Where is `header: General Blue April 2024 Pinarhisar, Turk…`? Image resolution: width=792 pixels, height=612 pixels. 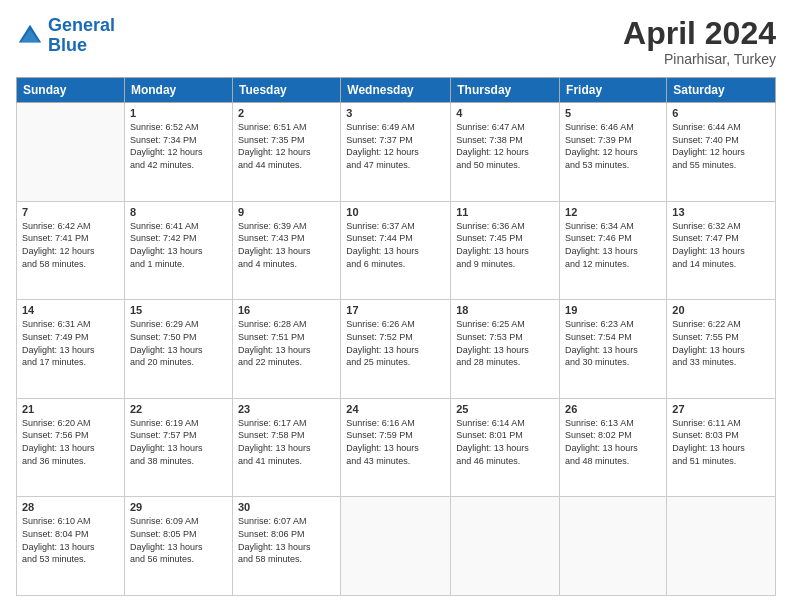
header: General Blue April 2024 Pinarhisar, Turk… is located at coordinates (396, 42).